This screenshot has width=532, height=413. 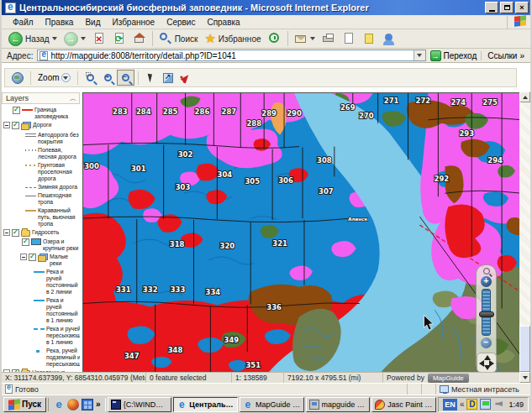 I want to click on go-button: → Переход, so click(x=454, y=55).